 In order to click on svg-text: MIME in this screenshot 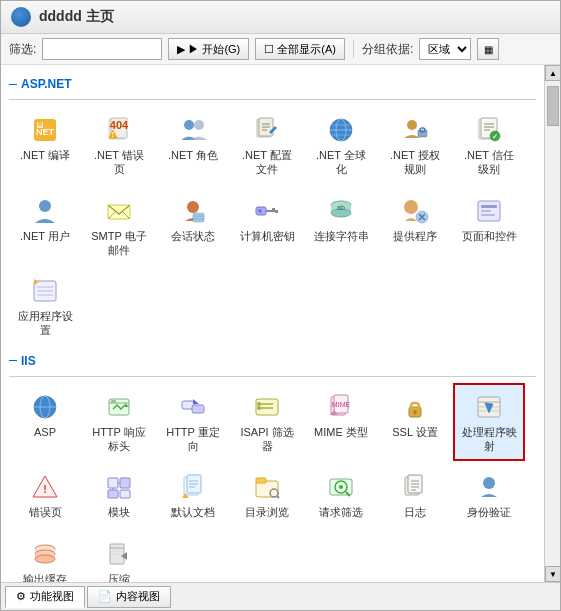, I will do `click(342, 404)`.